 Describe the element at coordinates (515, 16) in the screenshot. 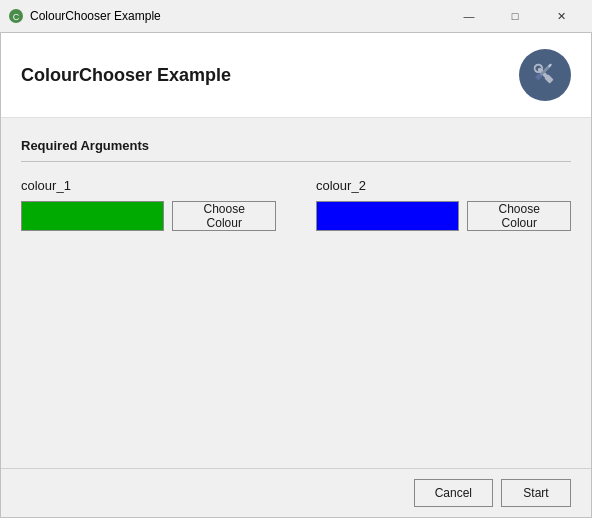

I see `maximize-button: □` at that location.